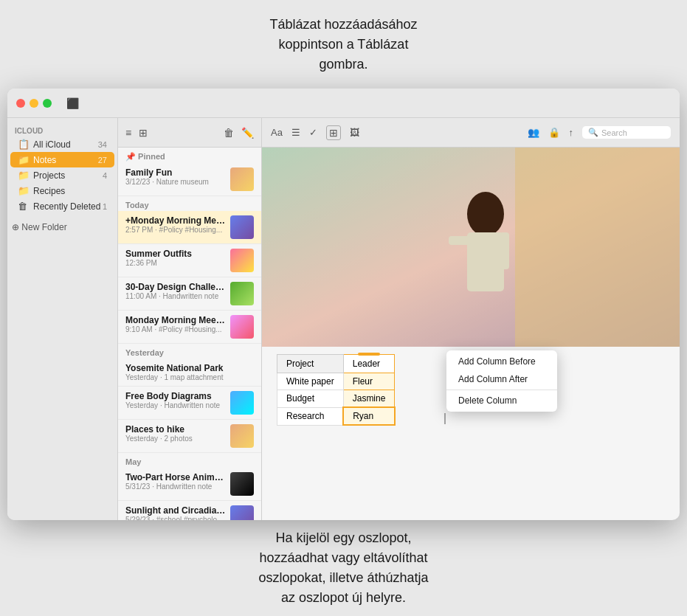 The height and width of the screenshot is (616, 687). What do you see at coordinates (277, 133) in the screenshot?
I see `font-button: Aa` at bounding box center [277, 133].